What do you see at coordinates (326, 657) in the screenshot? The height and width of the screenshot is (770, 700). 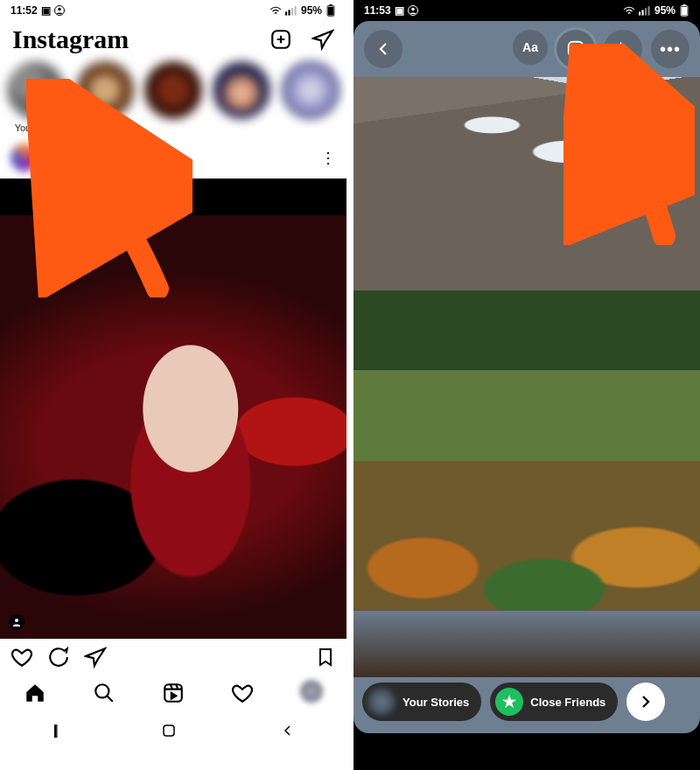 I see `save-icon` at bounding box center [326, 657].